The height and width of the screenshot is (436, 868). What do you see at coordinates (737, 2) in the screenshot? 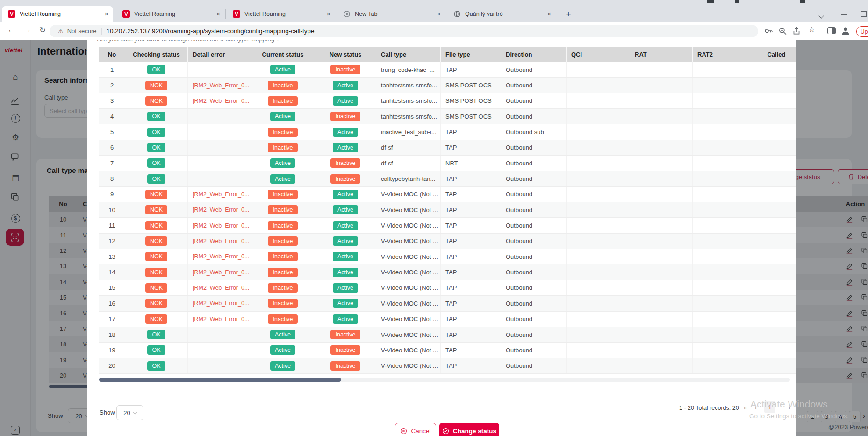
I see `window-frame-fragment` at bounding box center [737, 2].